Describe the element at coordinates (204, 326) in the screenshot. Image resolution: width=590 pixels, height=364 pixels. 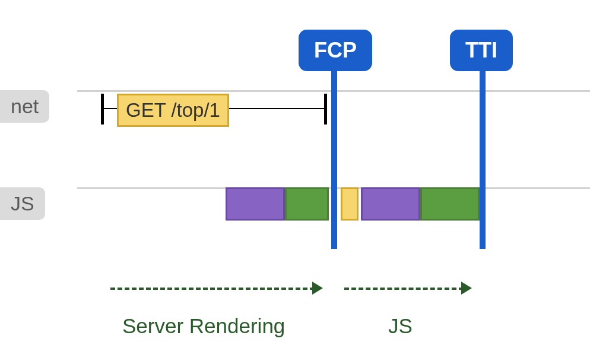
I see `server-rendering-phase-label: Server Rendering` at that location.